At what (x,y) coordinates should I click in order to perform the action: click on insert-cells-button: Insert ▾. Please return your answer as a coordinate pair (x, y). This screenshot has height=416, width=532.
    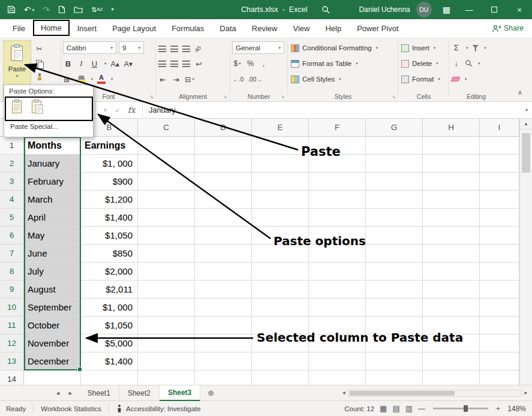
    Looking at the image, I should click on (419, 48).